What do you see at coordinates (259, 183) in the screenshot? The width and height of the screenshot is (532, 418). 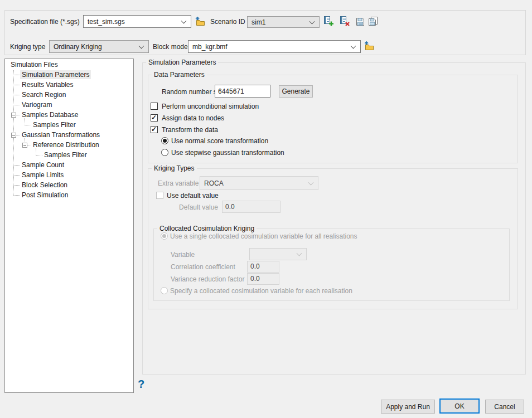 I see `extra-variable-combo: ROCA` at bounding box center [259, 183].